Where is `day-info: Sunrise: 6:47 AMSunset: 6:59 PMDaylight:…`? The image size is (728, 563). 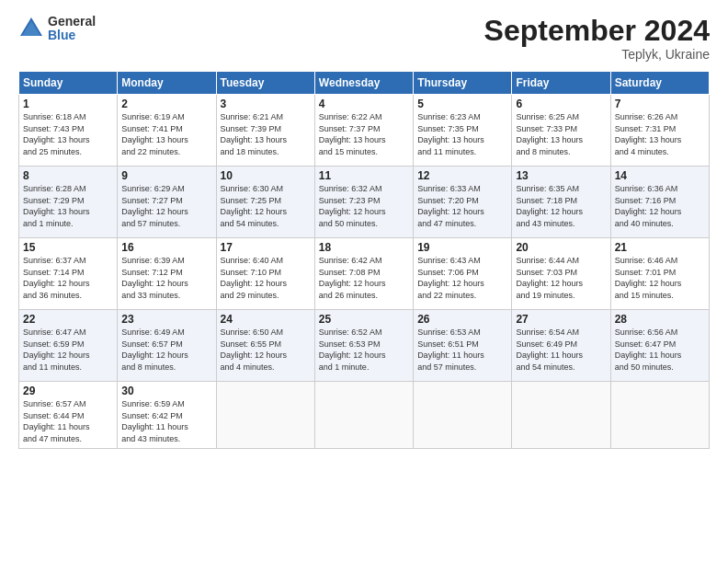
day-info: Sunrise: 6:47 AMSunset: 6:59 PMDaylight:… is located at coordinates (68, 350).